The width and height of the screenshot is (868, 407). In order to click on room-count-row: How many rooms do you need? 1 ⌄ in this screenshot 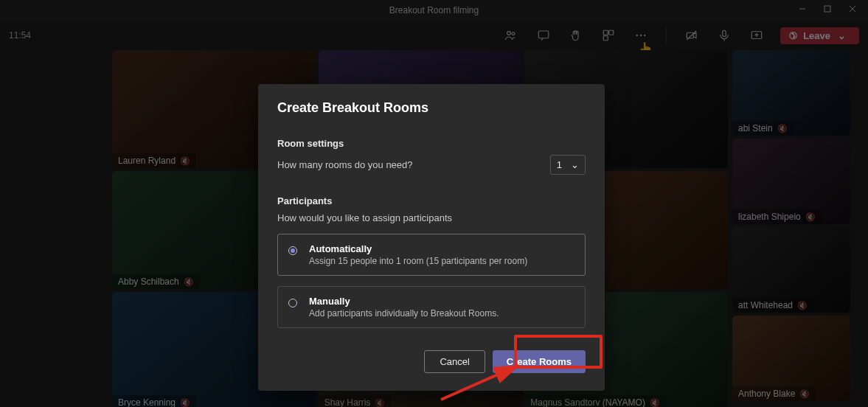, I will do `click(431, 165)`.